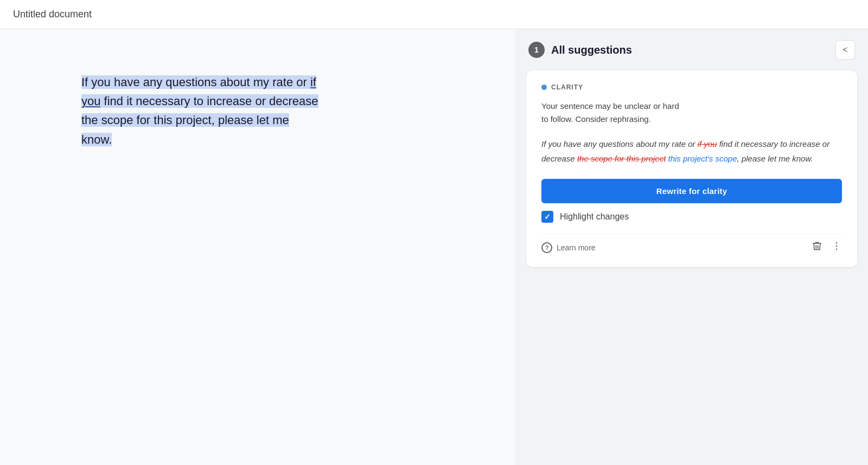 This screenshot has width=868, height=465. I want to click on card-footer: ? Learn more, so click(692, 244).